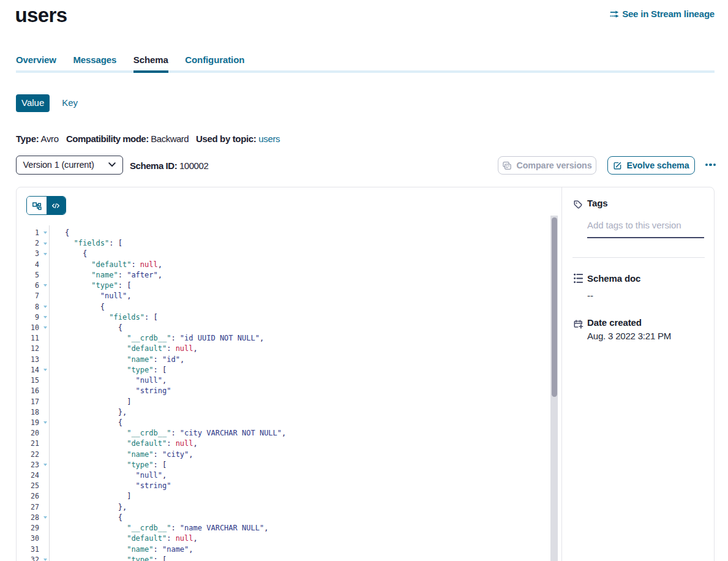 This screenshot has width=728, height=561. I want to click on key-tab-button: Key, so click(70, 103).